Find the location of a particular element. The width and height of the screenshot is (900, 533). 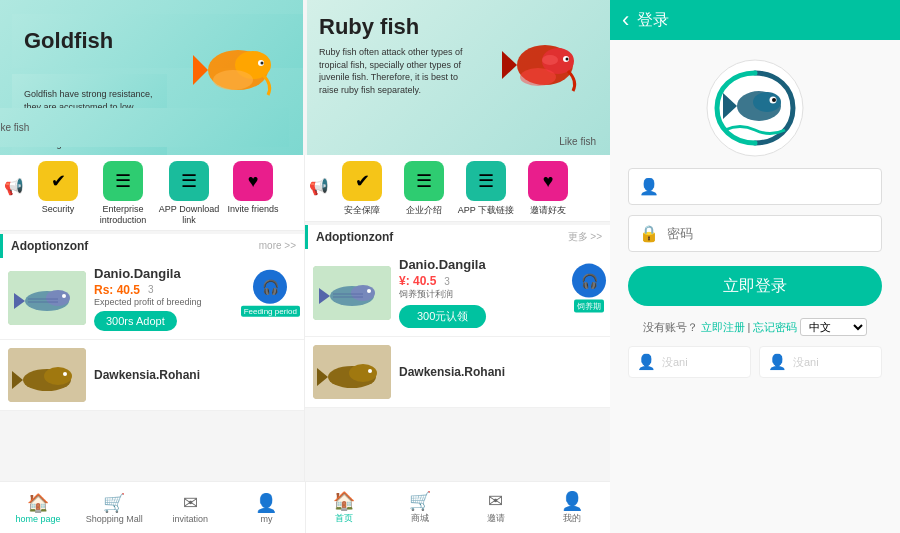

goldfish-illustration is located at coordinates (238, 65).